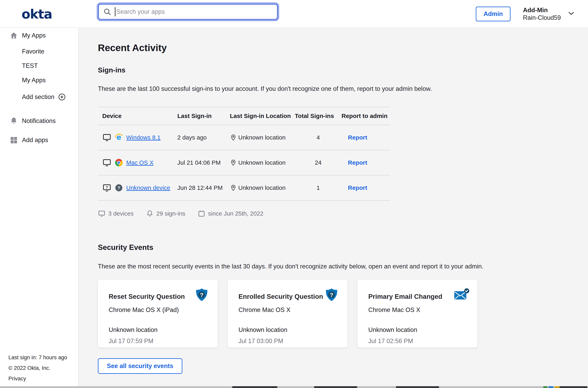  I want to click on security-events-heading: Security Events, so click(343, 247).